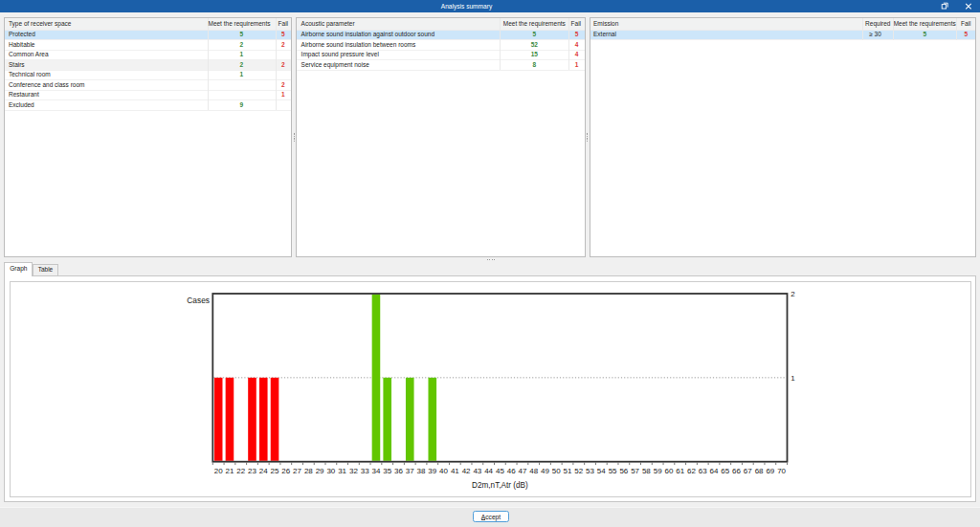  Describe the element at coordinates (444, 471) in the screenshot. I see `svg-text: 40` at that location.